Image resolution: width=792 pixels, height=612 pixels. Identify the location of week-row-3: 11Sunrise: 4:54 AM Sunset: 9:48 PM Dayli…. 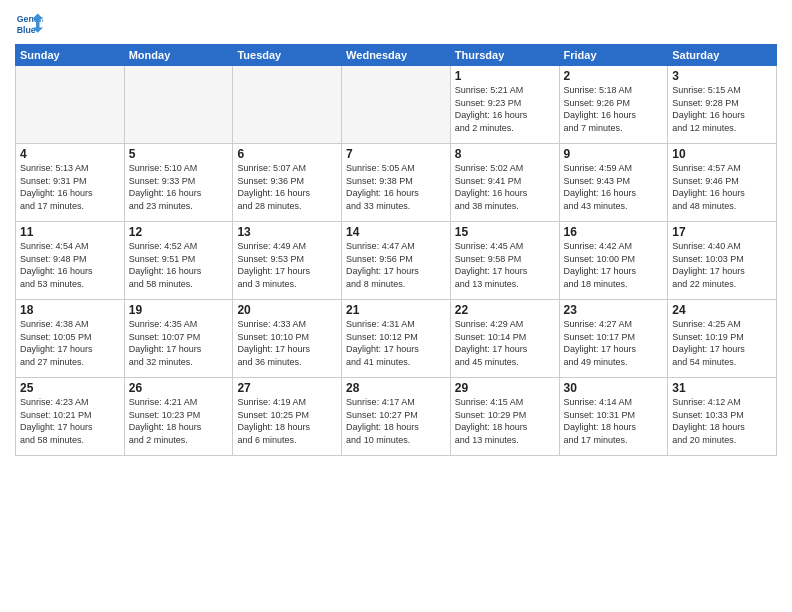
(396, 261).